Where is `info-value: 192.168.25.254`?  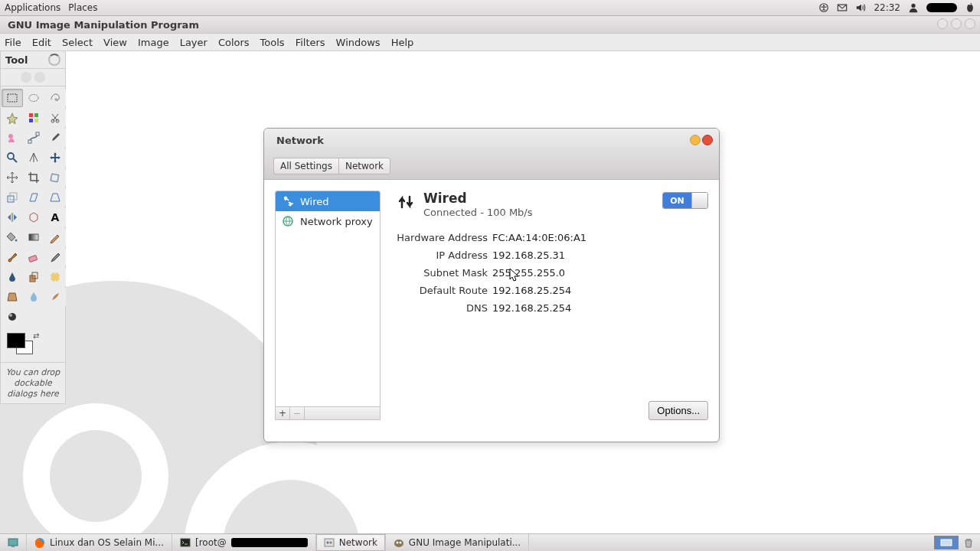 info-value: 192.168.25.254 is located at coordinates (596, 291).